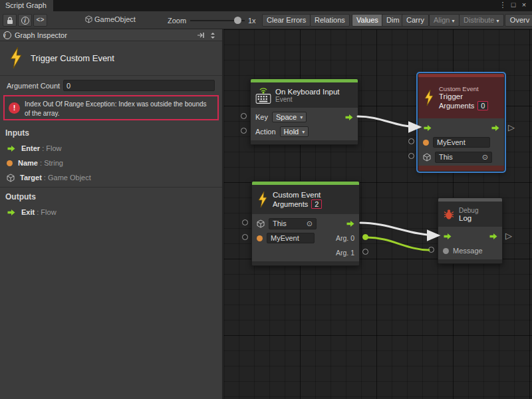  Describe the element at coordinates (238, 20) in the screenshot. I see `zoom-slider-knob` at that location.